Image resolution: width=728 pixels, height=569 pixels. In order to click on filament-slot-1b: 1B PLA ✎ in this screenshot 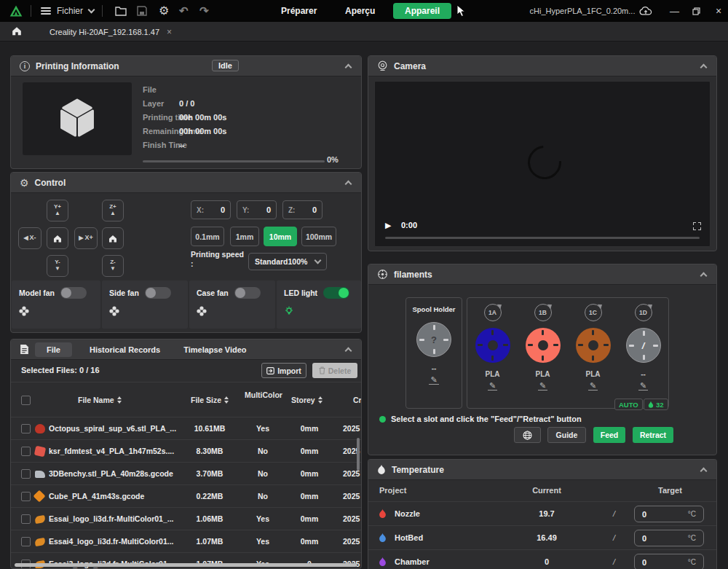, I will do `click(543, 356)`.